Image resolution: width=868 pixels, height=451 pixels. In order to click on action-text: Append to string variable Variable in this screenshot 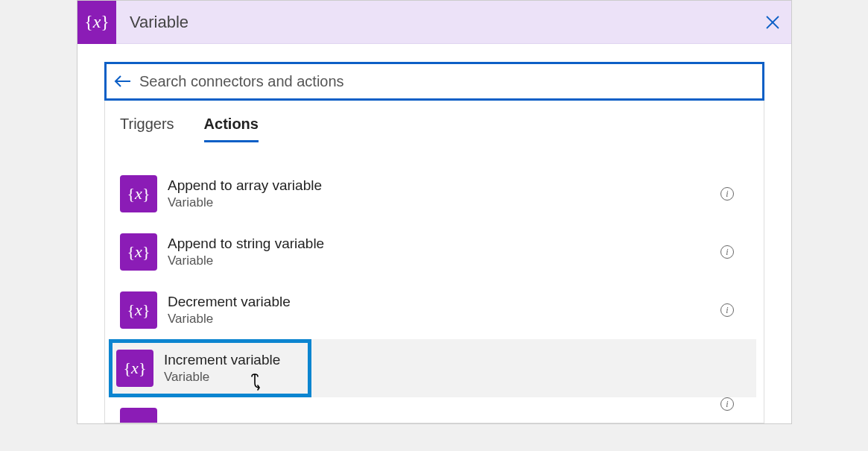, I will do `click(458, 252)`.